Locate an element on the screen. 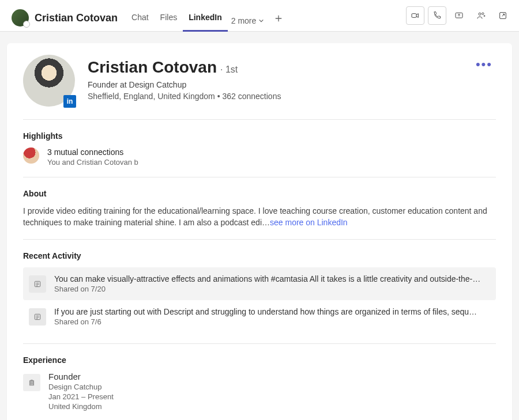 This screenshot has width=519, height=420. profile-location: Sheffield, England, United Kingdom is located at coordinates (151, 96).